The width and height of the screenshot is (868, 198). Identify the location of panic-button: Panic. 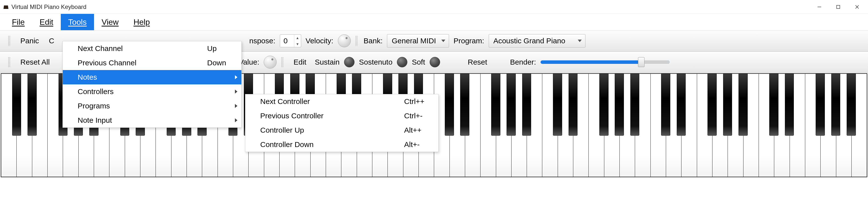
(30, 41).